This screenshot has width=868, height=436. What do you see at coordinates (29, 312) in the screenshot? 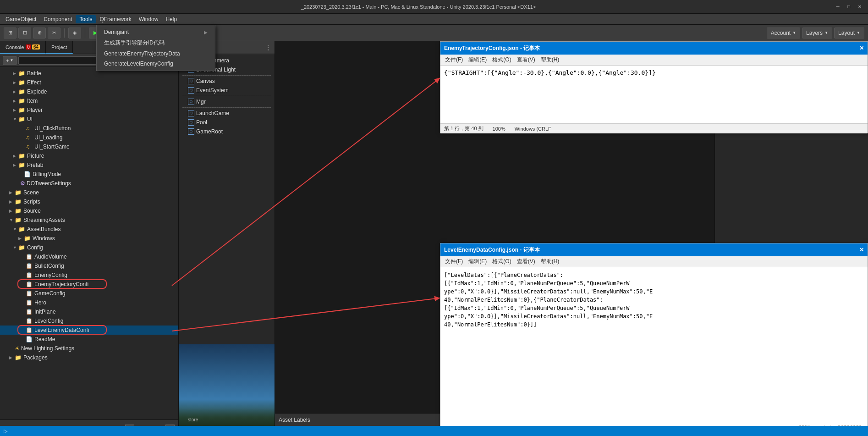
I see `json-icon-init: 📋` at bounding box center [29, 312].